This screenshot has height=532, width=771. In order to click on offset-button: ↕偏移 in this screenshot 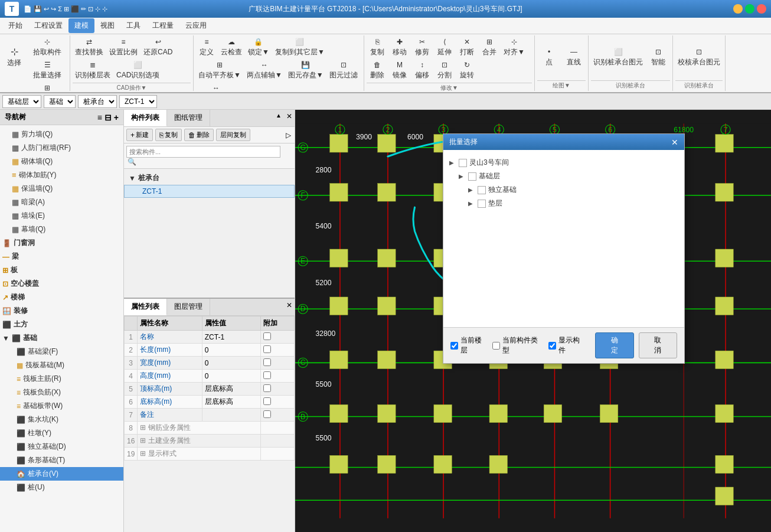, I will do `click(422, 71)`.